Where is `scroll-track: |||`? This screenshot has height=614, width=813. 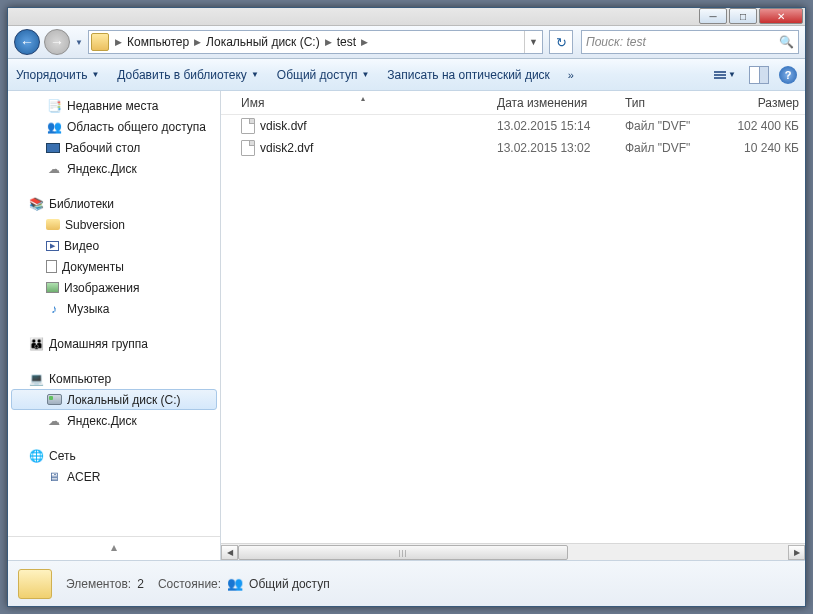
scroll-track: ||| is located at coordinates (513, 552).